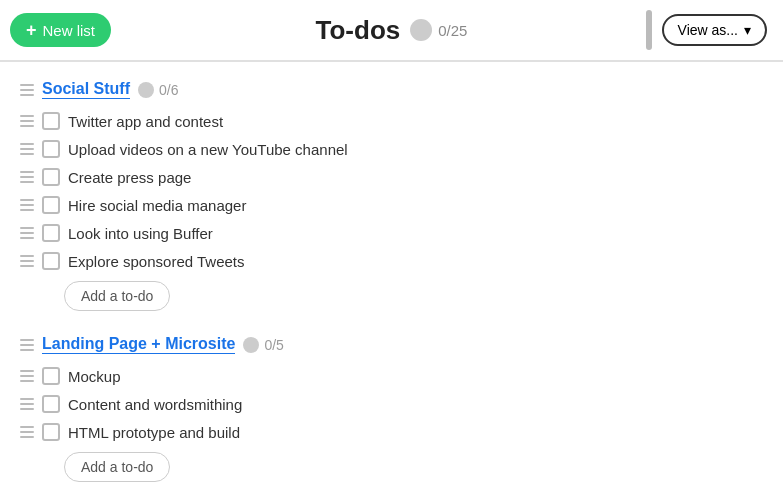 This screenshot has height=500, width=783. Describe the element at coordinates (263, 345) in the screenshot. I see `group-count-landing-page: 0/5` at that location.